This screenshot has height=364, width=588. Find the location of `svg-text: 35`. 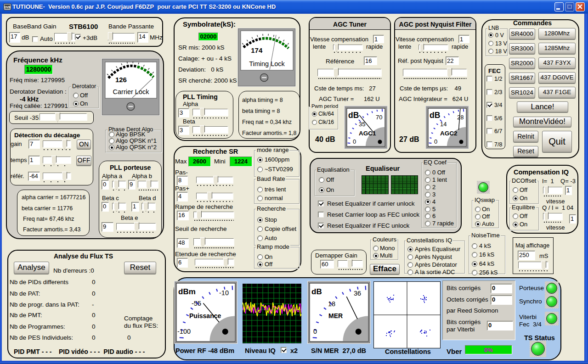

svg-text: 35 is located at coordinates (362, 124).